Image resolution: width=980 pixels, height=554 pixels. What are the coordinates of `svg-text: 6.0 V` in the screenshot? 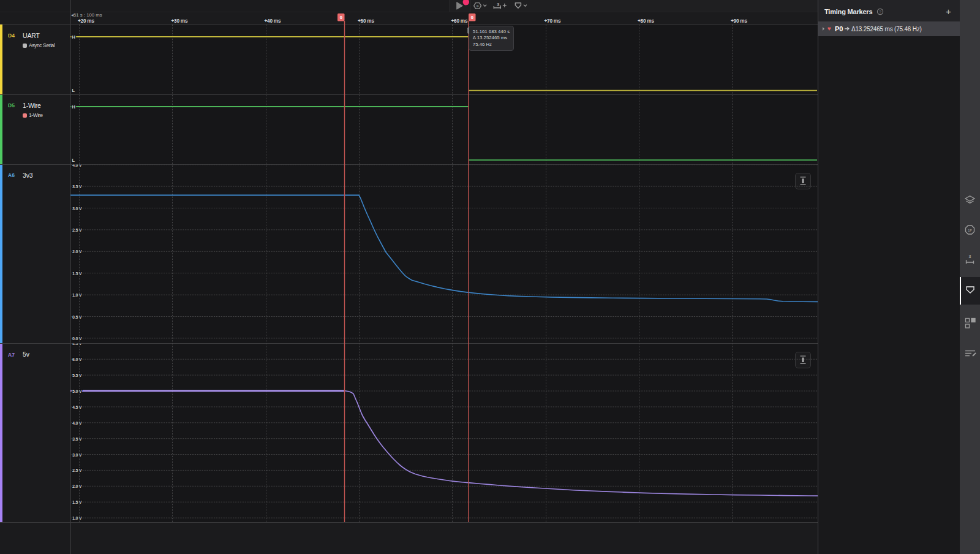 It's located at (77, 359).